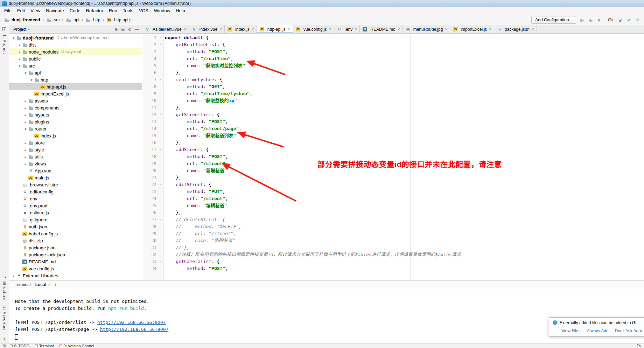 The width and height of the screenshot is (644, 348). What do you see at coordinates (275, 29) in the screenshot?
I see `tab-http-api.js: JShttp-api.js×` at bounding box center [275, 29].